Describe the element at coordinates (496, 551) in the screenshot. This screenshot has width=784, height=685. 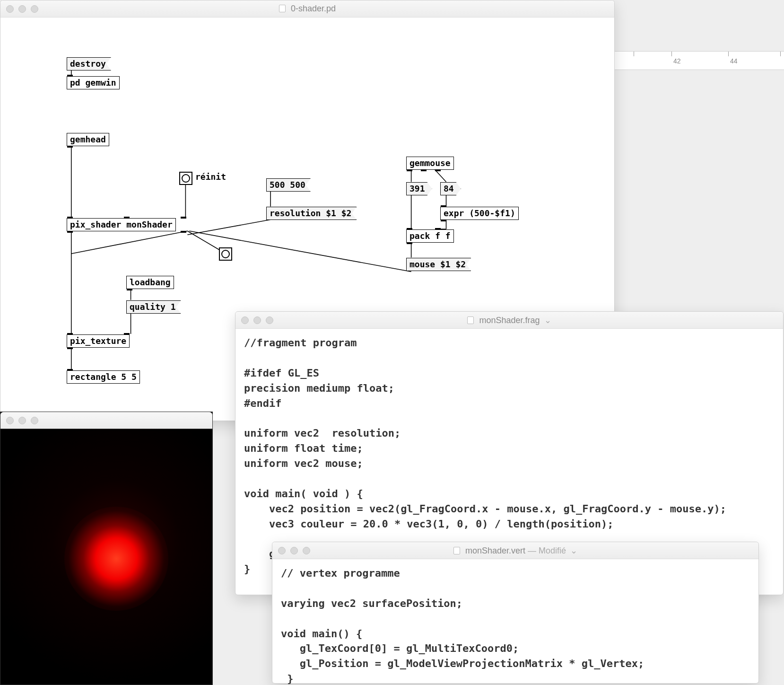
I see `vert-window-title: monShader.vert` at that location.